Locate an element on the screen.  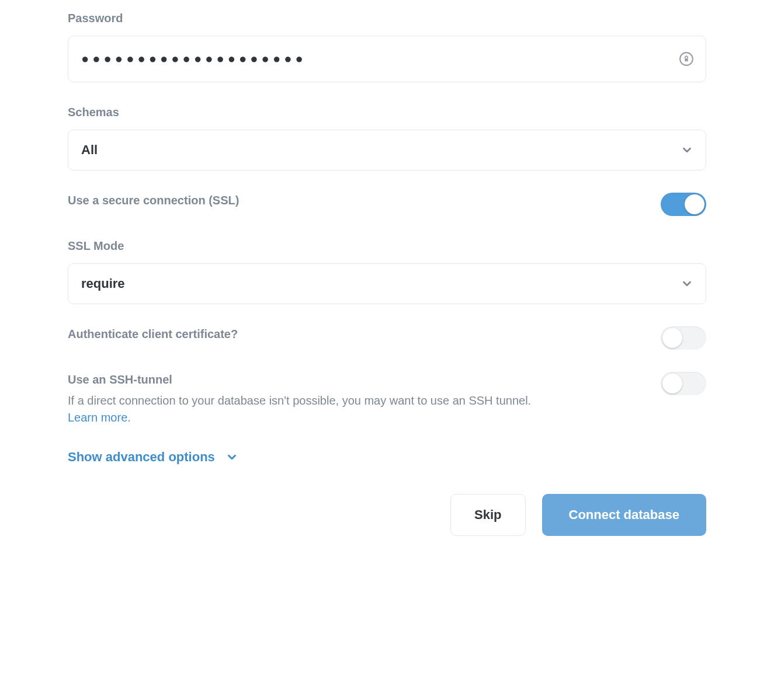
button-row: Skip Connect database is located at coordinates (387, 515).